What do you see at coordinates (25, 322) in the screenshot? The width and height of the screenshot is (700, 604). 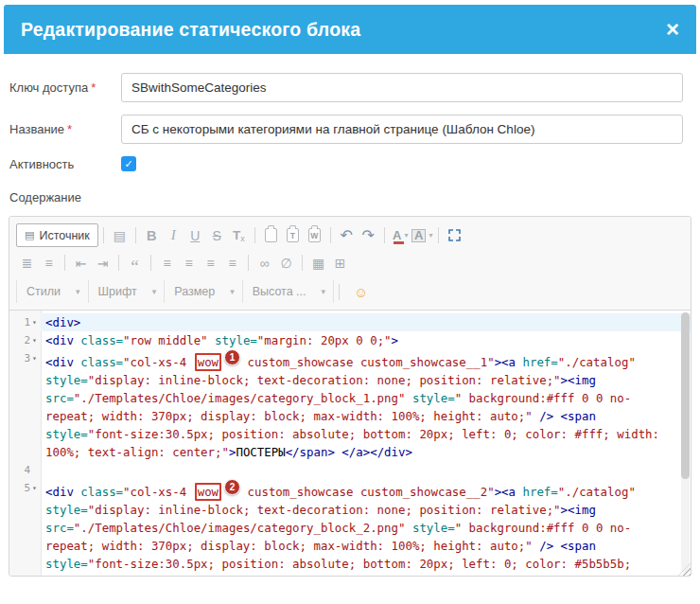 I see `line-number: 1▾` at bounding box center [25, 322].